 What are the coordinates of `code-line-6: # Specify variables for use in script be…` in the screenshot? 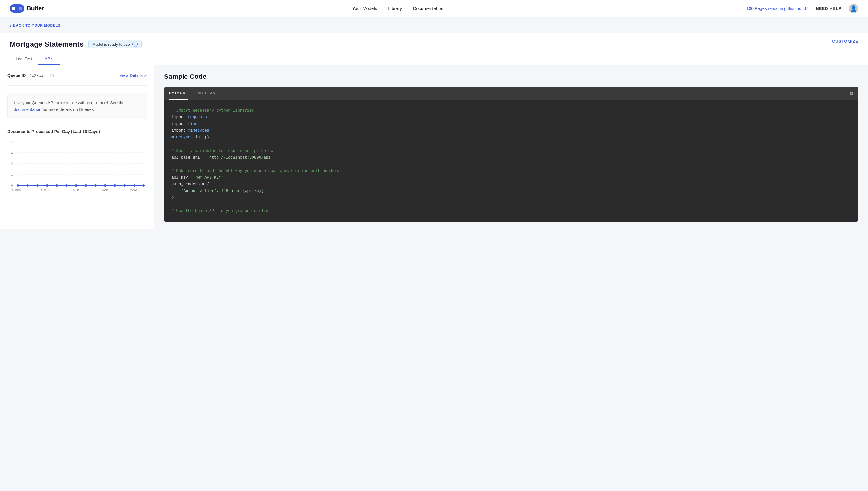 It's located at (512, 151).